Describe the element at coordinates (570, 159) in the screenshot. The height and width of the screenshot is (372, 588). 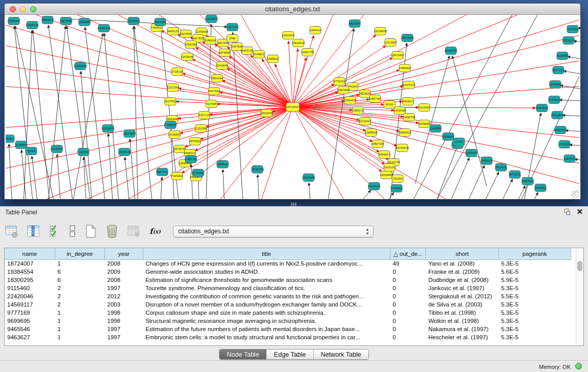
I see `teal-node: 1167531` at that location.